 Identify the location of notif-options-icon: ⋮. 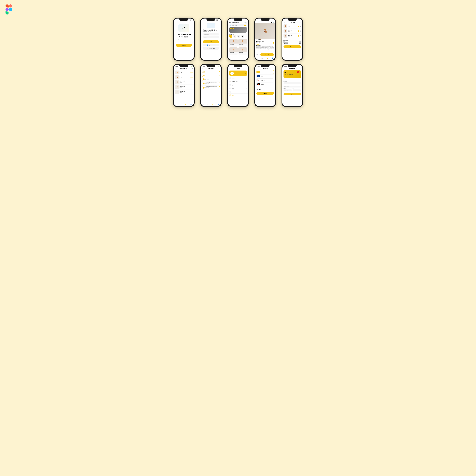
(219, 68).